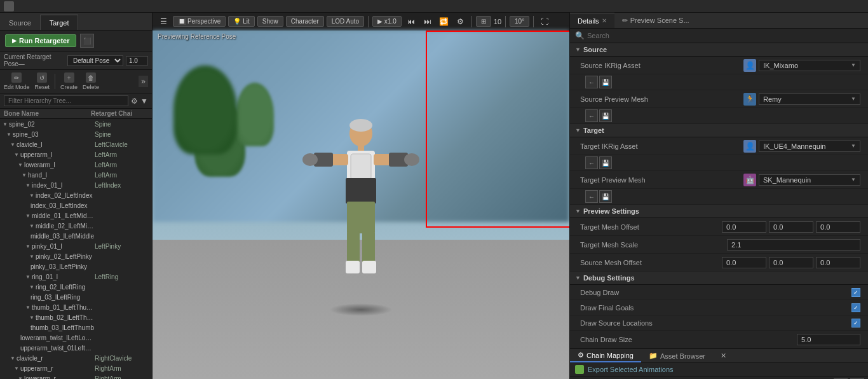 This screenshot has width=868, height=379. What do you see at coordinates (76, 277) in the screenshot?
I see `list-item: ▼ ring_01_l LeftRing` at bounding box center [76, 277].